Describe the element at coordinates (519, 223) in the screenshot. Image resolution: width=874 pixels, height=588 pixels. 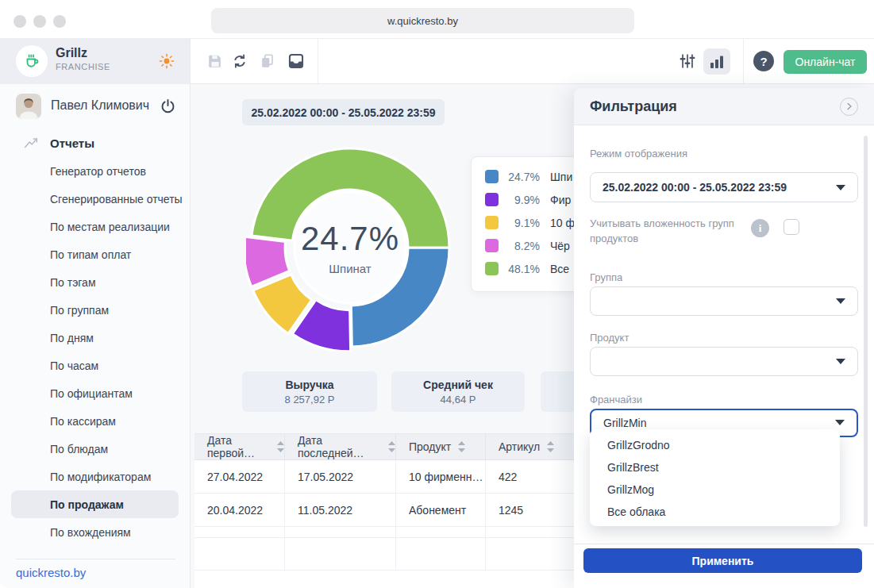
I see `legend-percent: 9.1%` at that location.